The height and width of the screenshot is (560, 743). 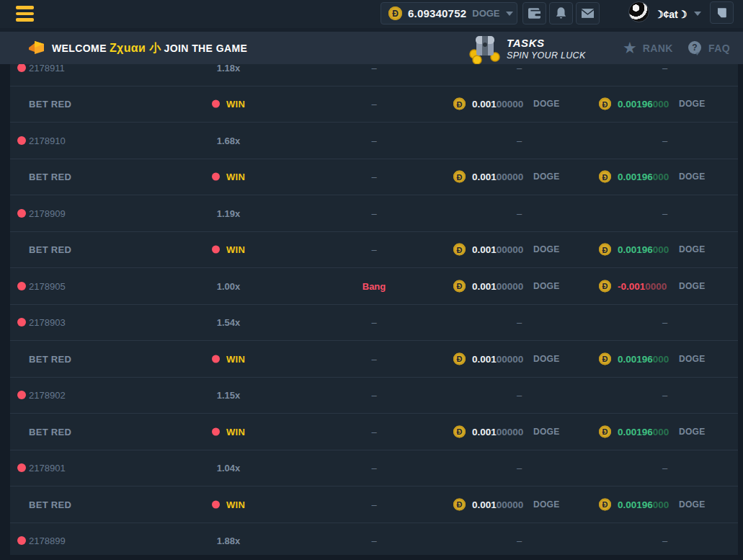 I want to click on balance-selector: Đ 6.09340752 DOGE, so click(x=449, y=13).